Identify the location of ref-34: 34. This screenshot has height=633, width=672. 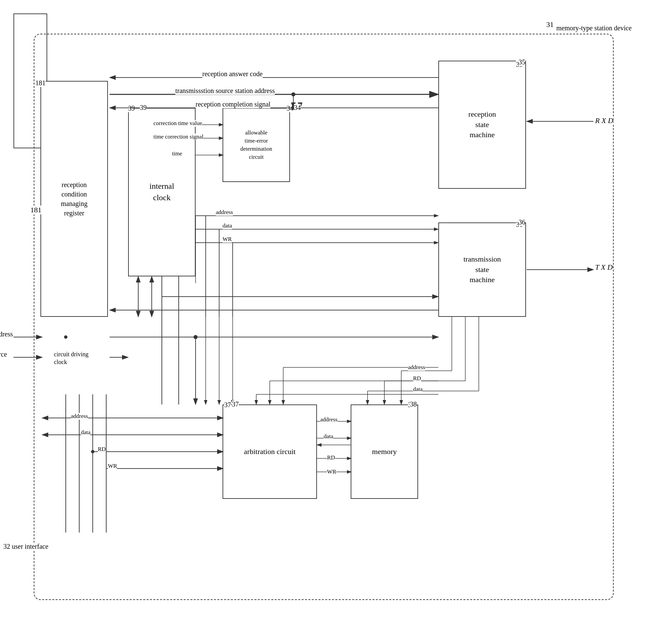
(290, 108).